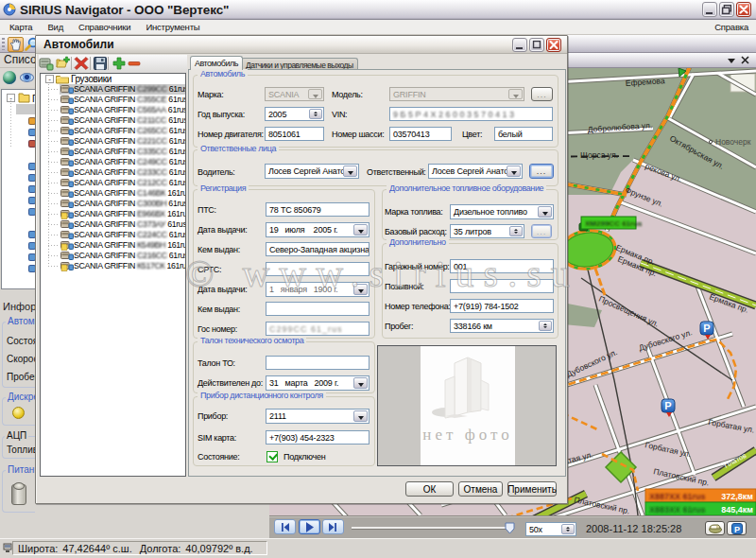 This screenshot has width=756, height=558. What do you see at coordinates (318, 269) in the screenshot?
I see `srts-input` at bounding box center [318, 269].